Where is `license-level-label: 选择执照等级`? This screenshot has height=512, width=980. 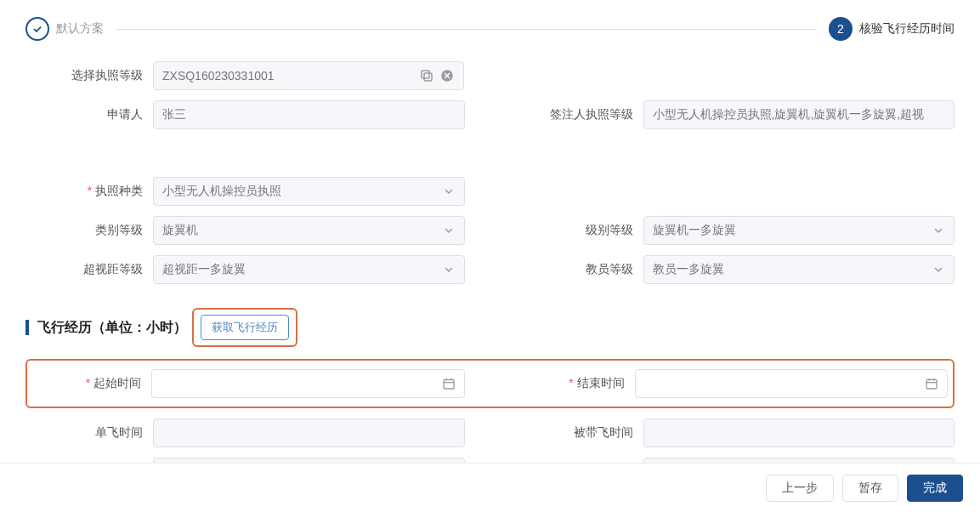 license-level-label: 选择执照等级 is located at coordinates (89, 76).